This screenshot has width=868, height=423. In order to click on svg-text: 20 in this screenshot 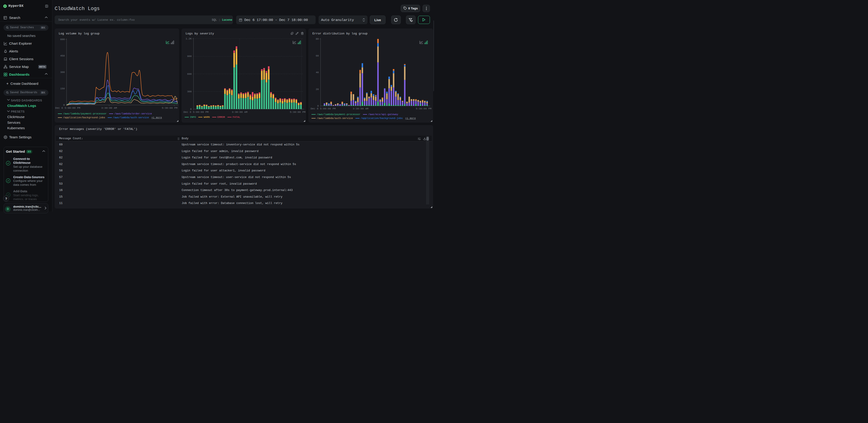, I will do `click(317, 89)`.